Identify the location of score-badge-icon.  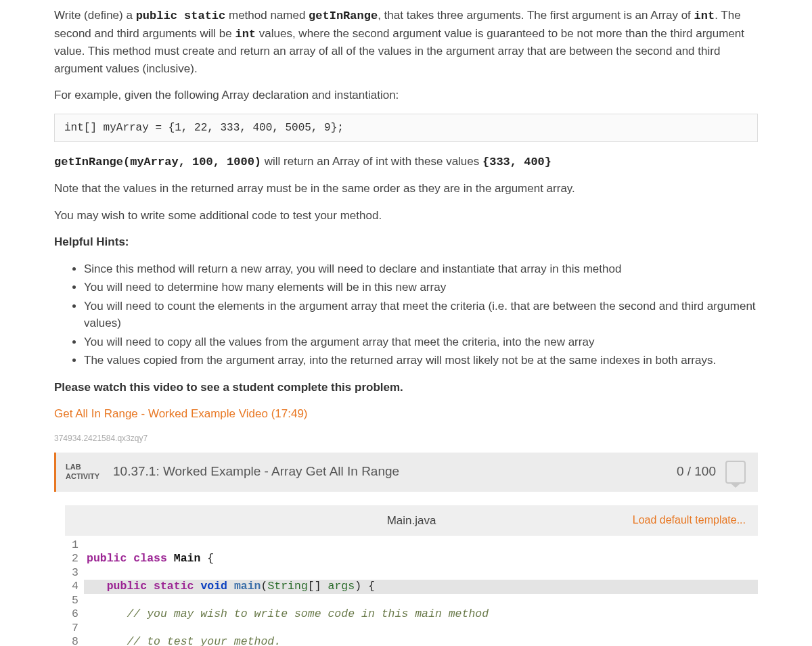
(736, 472).